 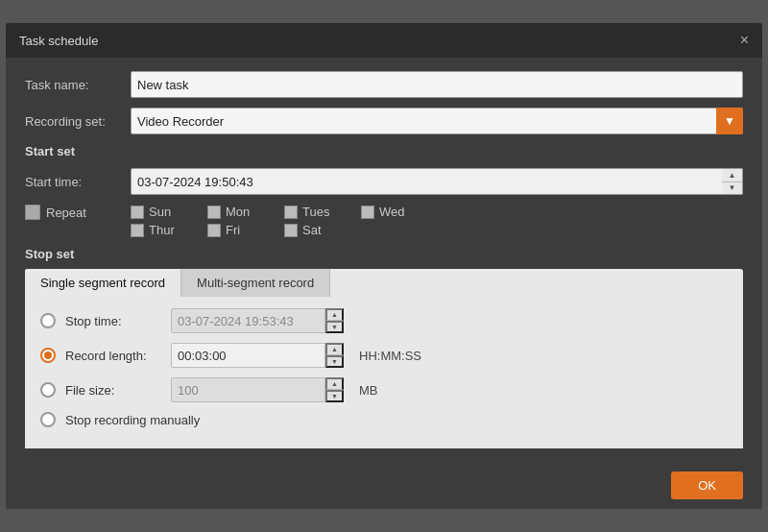 What do you see at coordinates (732, 181) in the screenshot?
I see `start-time-spinner: ▲ ▼` at bounding box center [732, 181].